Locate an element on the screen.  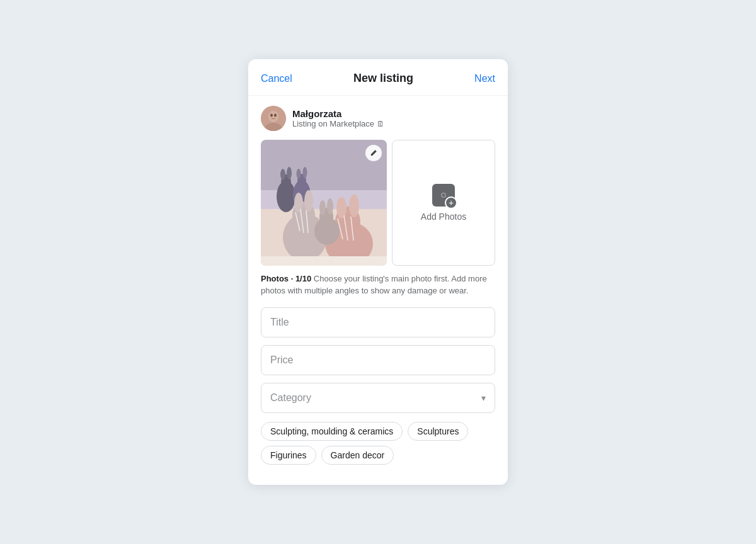
category-placeholder: Category is located at coordinates (291, 398).